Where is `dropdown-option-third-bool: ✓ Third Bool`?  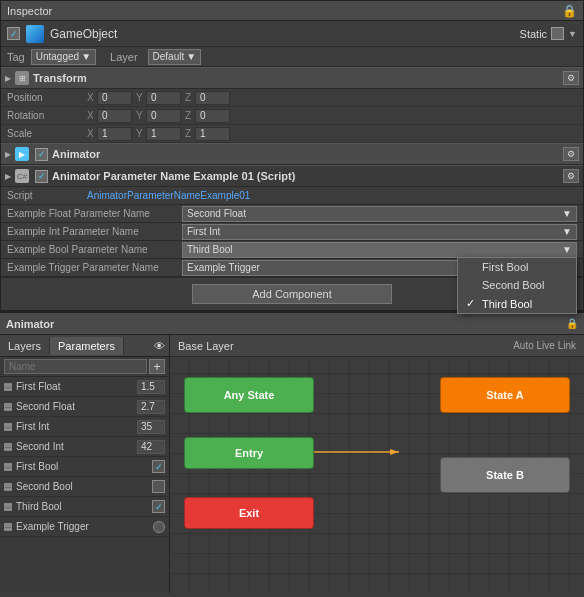
dropdown-option-third-bool: ✓ Third Bool is located at coordinates (517, 304).